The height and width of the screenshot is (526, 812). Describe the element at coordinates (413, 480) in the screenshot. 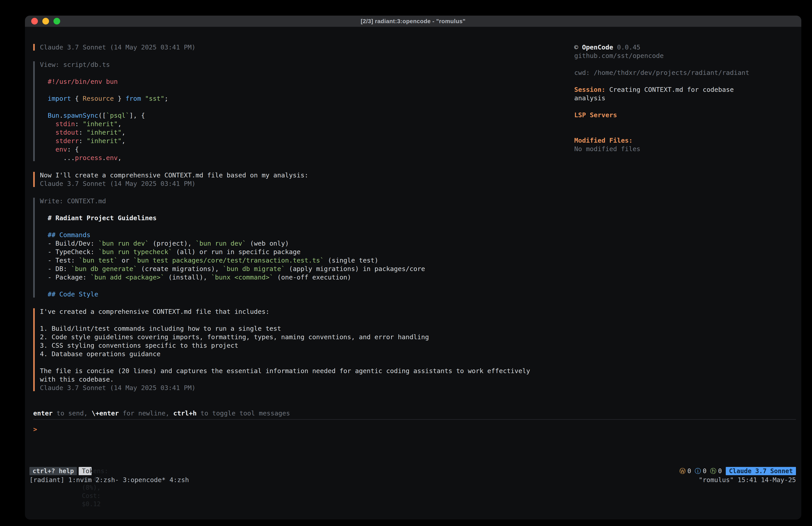

I see `tmux-status-bar: [radiant] 1:nvim 2:zsh- 3:opencode* 4:zs…` at that location.